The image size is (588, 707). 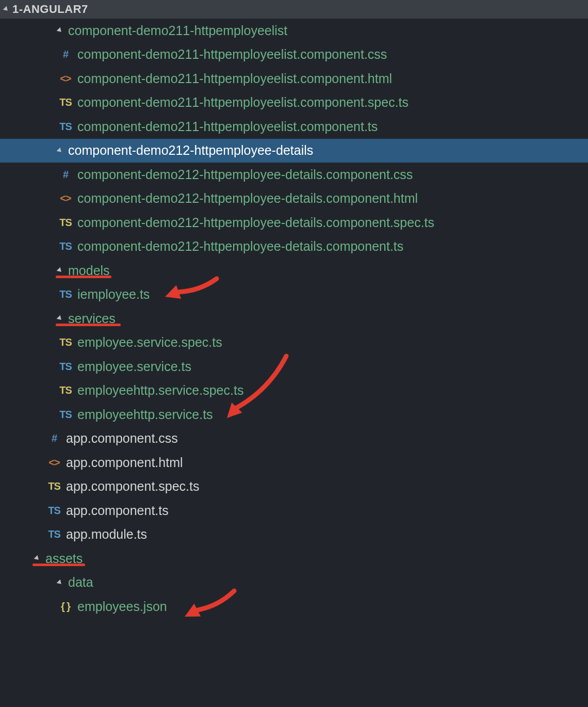 I want to click on tree-item-label: employees.json, so click(x=122, y=607).